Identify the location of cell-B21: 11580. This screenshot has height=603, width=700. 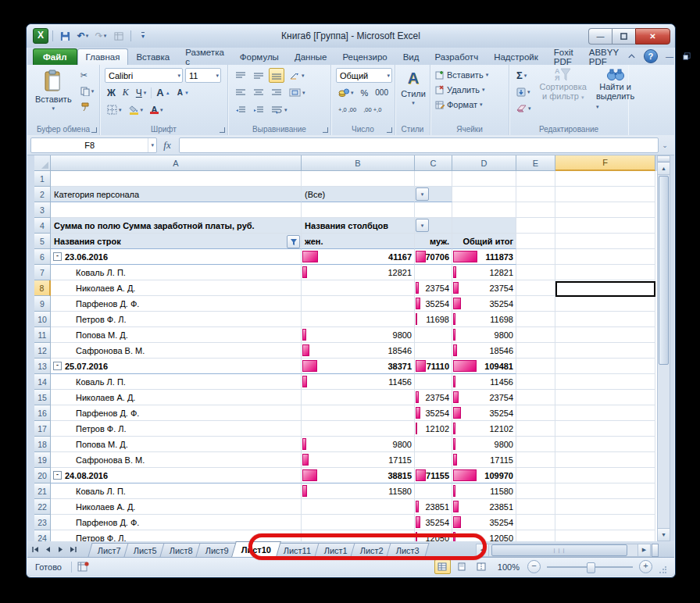
(358, 491).